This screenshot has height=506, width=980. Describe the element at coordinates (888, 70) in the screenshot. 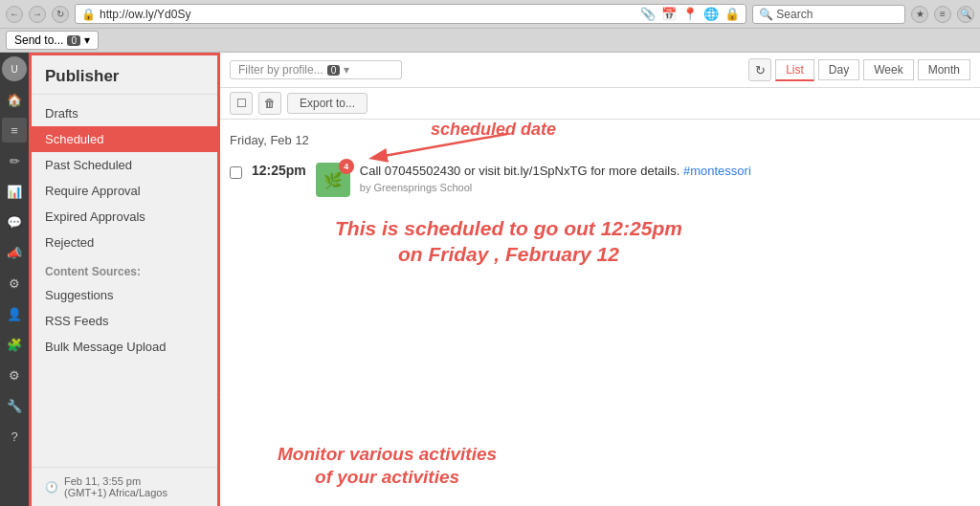

I see `view-week-button: Week` at that location.